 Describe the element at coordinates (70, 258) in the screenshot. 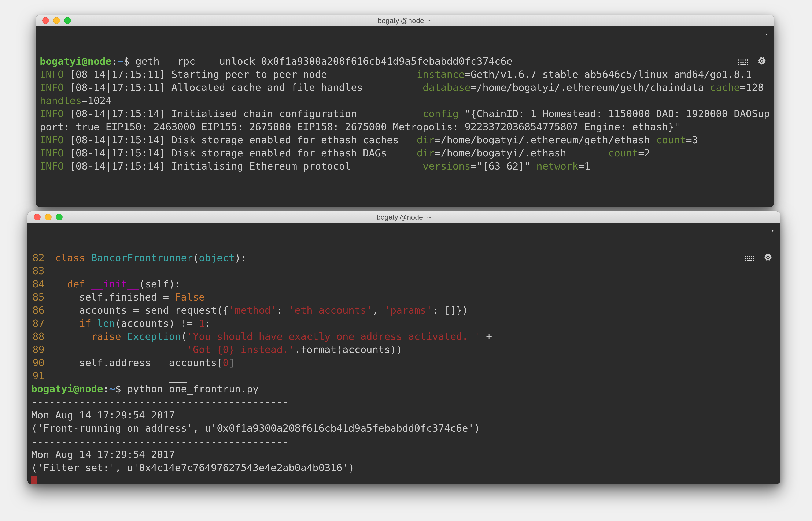

I see `kw-class: class` at that location.